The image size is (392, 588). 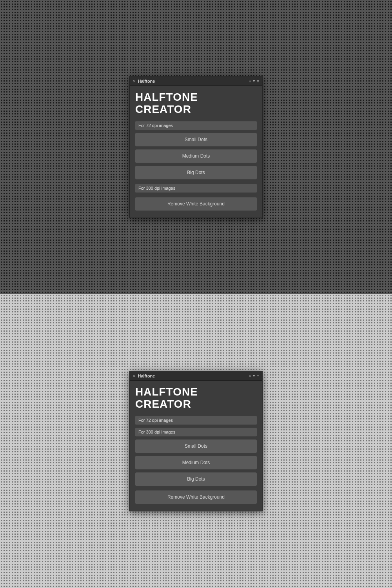 I want to click on panel-top: × Halftone « ▾ ≡ HALFTONE CREATOR For 72…, so click(x=196, y=147).